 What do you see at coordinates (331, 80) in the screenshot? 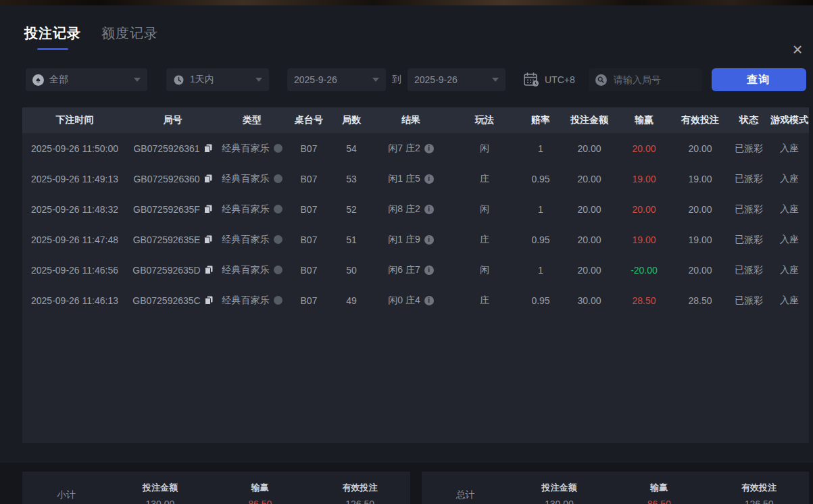
I see `date-from-value: 2025-9-26` at bounding box center [331, 80].